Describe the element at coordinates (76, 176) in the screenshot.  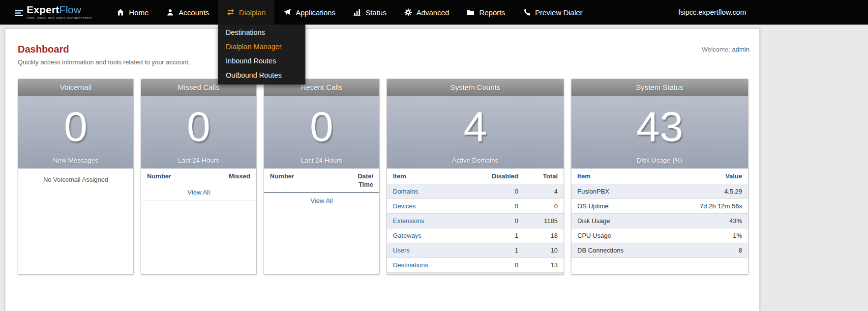
I see `no-voicemail-text: No Voicemail Assigned` at that location.